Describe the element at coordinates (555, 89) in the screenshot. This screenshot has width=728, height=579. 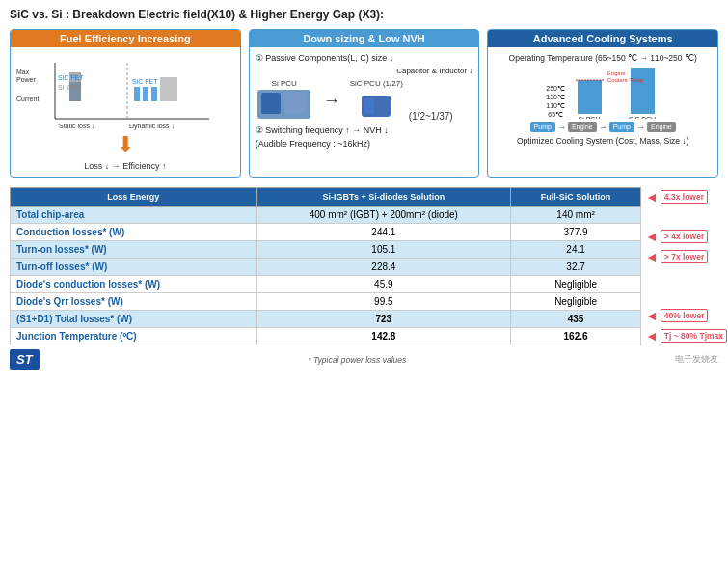
I see `temp-250: 250℃` at that location.